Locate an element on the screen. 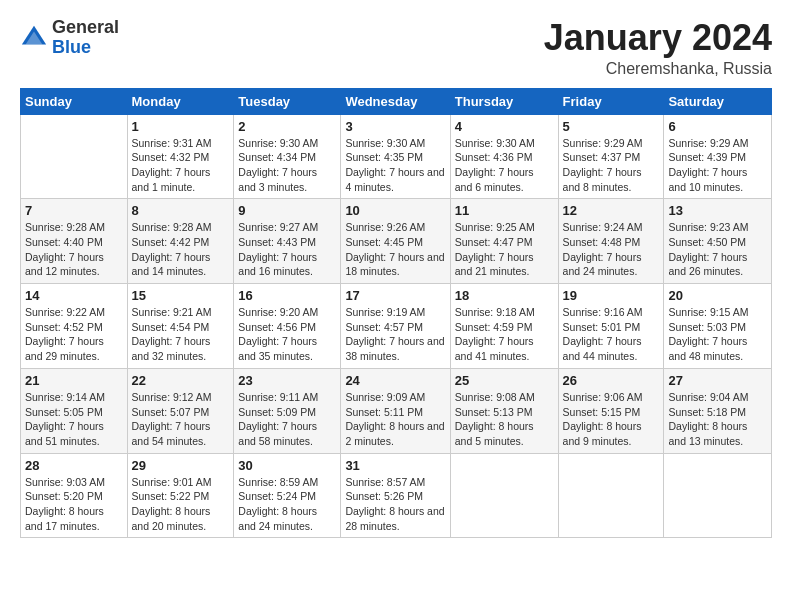  day-cell: 13Sunrise: 9:23 AMSunset: 4:50 PMDayligh… is located at coordinates (718, 242).